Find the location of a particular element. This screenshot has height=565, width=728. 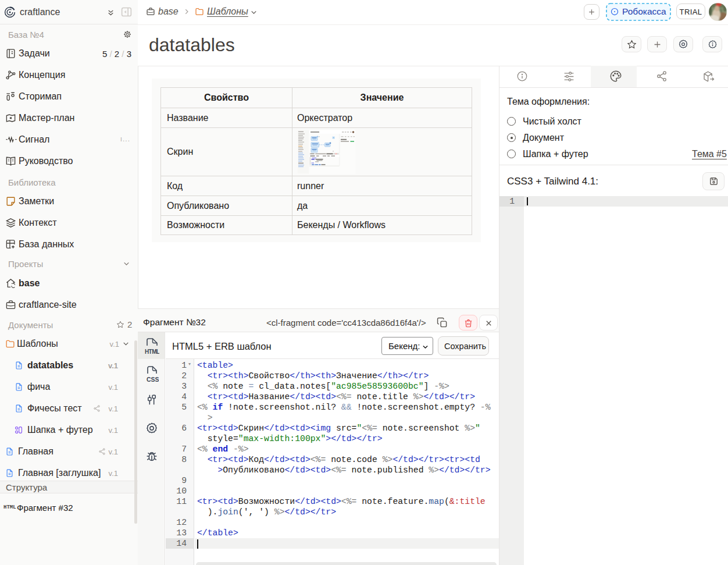

svg-text: HTML is located at coordinates (152, 351).